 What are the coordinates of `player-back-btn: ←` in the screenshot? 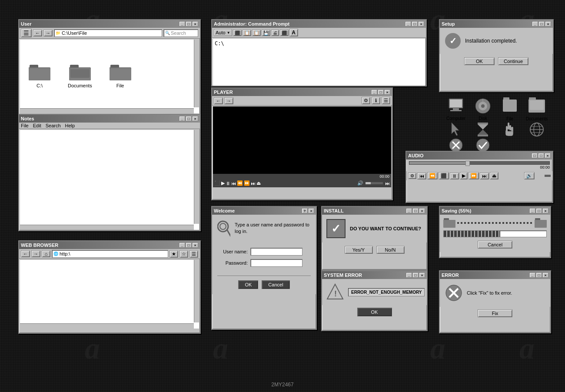 It's located at (218, 101).